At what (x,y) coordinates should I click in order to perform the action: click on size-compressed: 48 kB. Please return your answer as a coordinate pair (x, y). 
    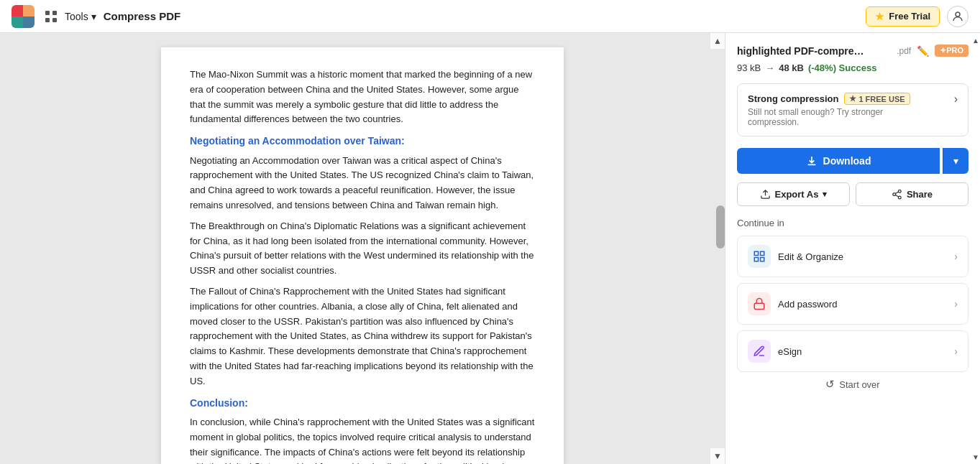
    Looking at the image, I should click on (791, 68).